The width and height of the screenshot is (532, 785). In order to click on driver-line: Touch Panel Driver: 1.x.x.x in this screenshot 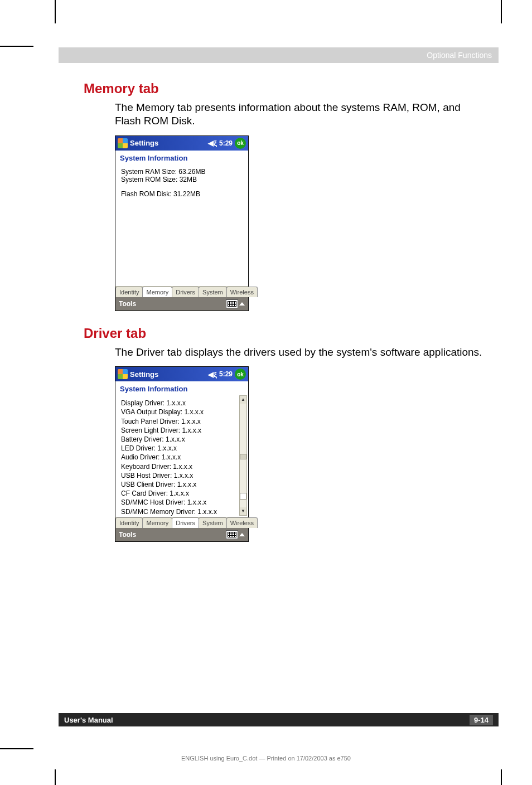, I will do `click(179, 421)`.